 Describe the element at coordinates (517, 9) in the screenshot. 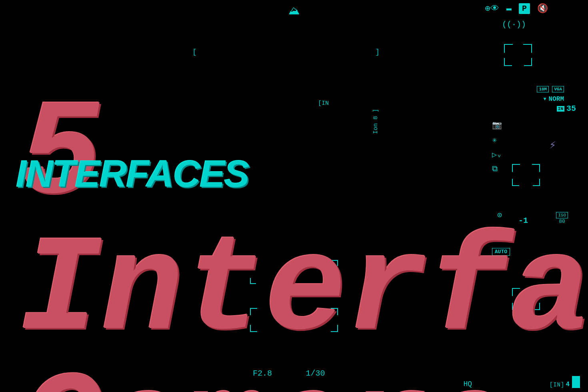

I see `top-status-icons: ⊕👁 ▬ P 🔇` at that location.